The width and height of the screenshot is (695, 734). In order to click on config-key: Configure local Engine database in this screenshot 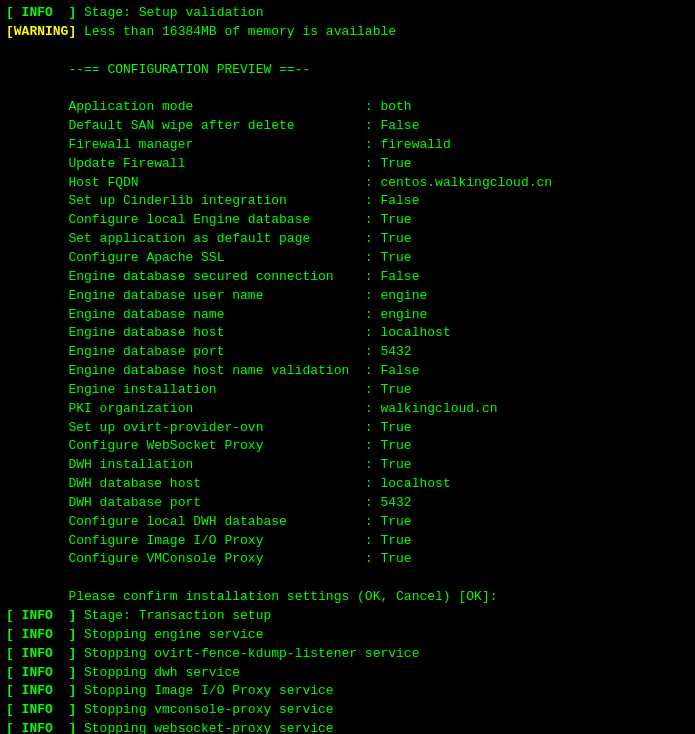, I will do `click(186, 220)`.